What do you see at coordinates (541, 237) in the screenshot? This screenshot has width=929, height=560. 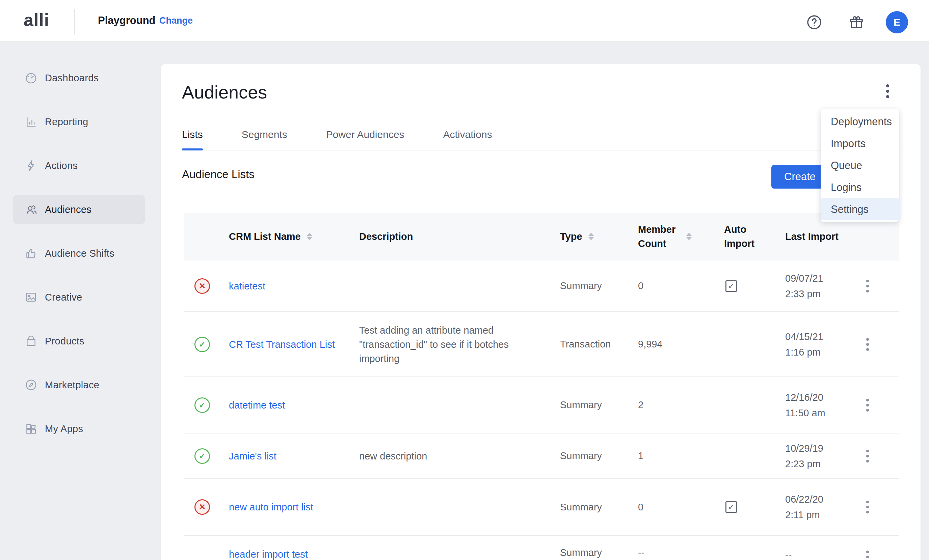 I see `table-header-row: CRM List Name Description Type Member Co…` at bounding box center [541, 237].